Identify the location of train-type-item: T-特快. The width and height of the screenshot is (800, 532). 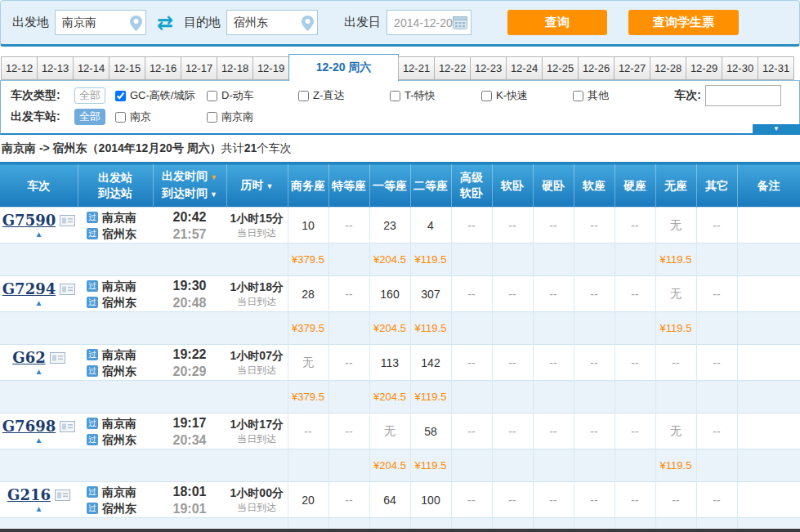
(436, 96).